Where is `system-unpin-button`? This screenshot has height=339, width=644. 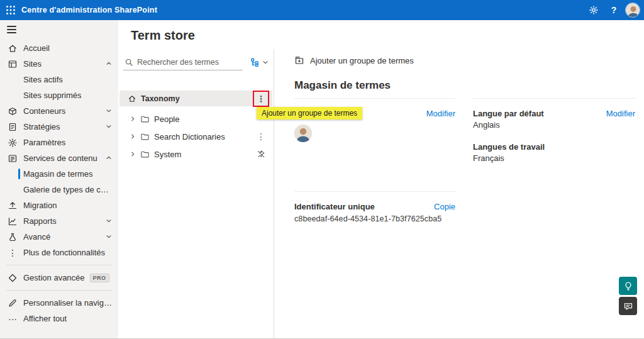
system-unpin-button is located at coordinates (261, 154).